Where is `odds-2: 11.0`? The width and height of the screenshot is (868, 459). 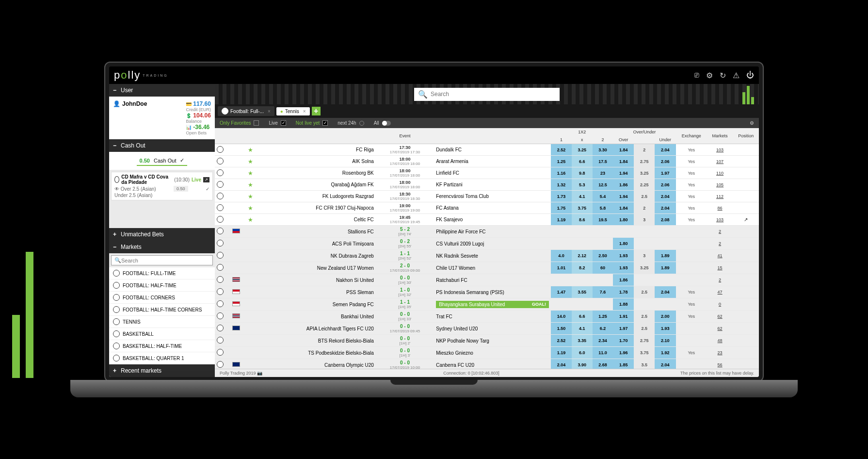
odds-2: 11.0 is located at coordinates (603, 353).